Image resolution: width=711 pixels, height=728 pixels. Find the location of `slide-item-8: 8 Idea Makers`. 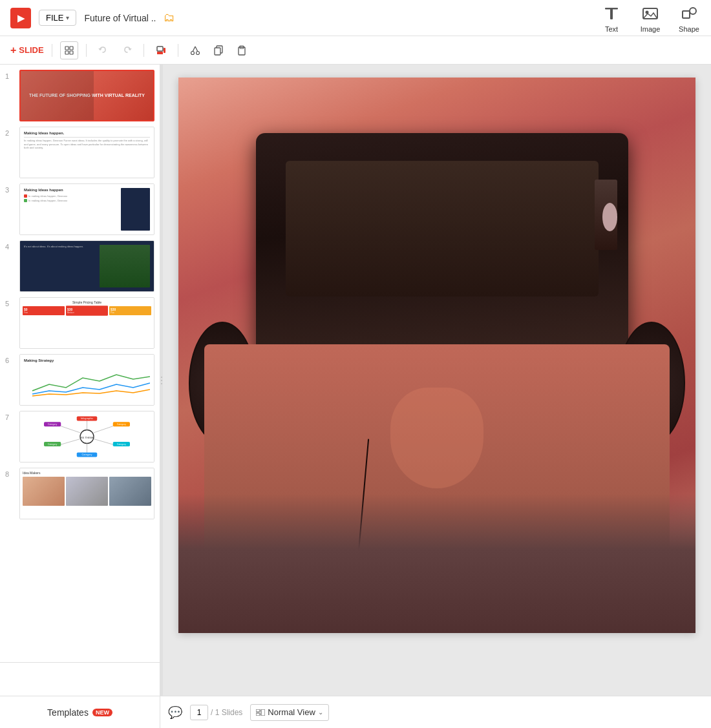

slide-item-8: 8 Idea Makers is located at coordinates (80, 494).